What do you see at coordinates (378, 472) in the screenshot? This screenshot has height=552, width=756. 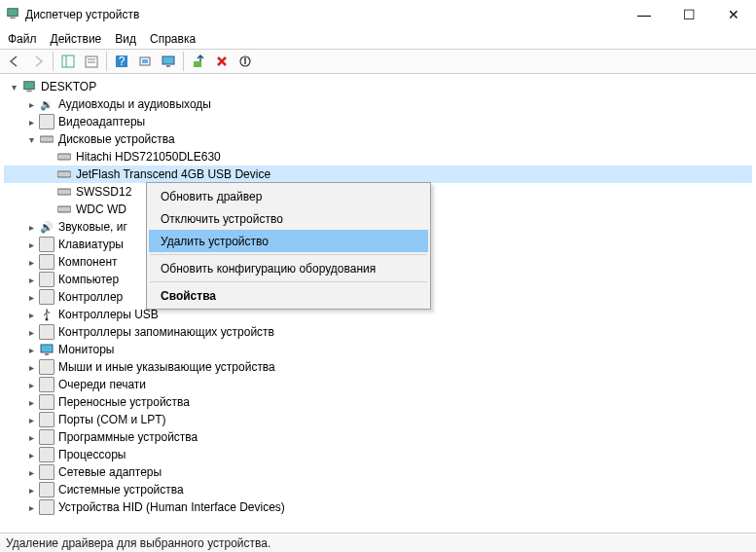 I see `category-network: ▸Сетевые адаптеры` at bounding box center [378, 472].